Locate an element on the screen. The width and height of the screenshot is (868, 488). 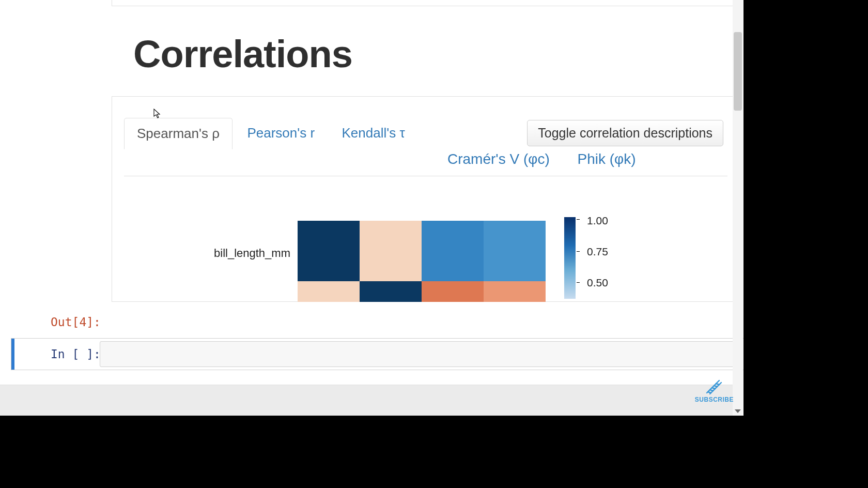
vertical-scrollbar is located at coordinates (738, 208).